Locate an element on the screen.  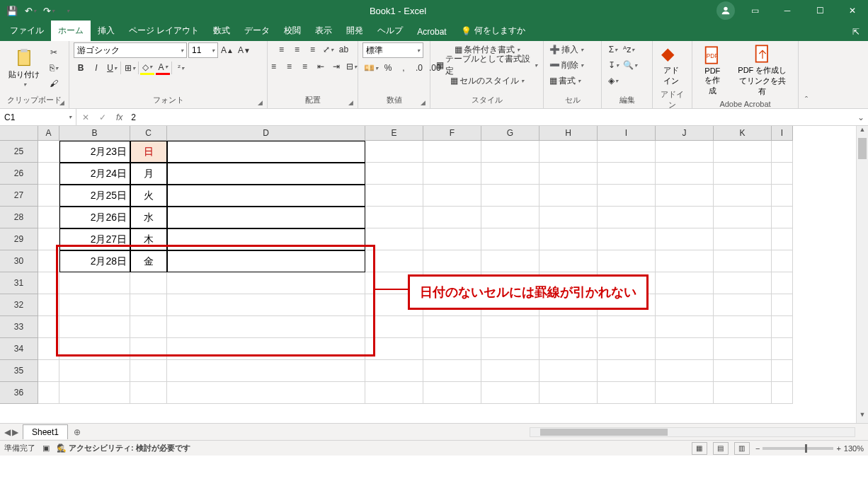
column-header: F is located at coordinates (452, 133).